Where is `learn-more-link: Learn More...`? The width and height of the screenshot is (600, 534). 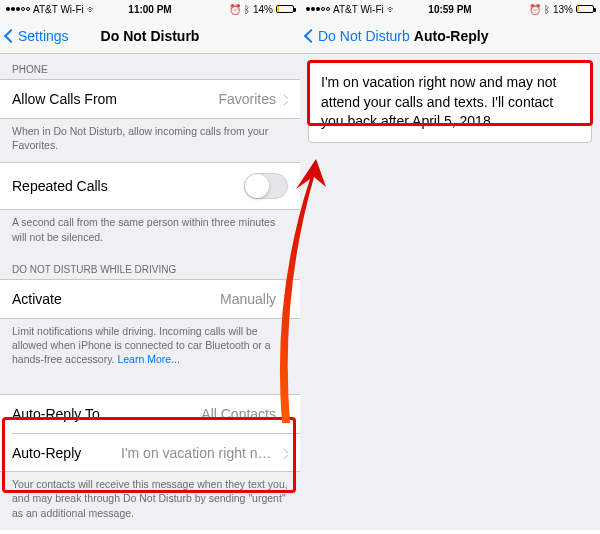
learn-more-link: Learn More... is located at coordinates (148, 359).